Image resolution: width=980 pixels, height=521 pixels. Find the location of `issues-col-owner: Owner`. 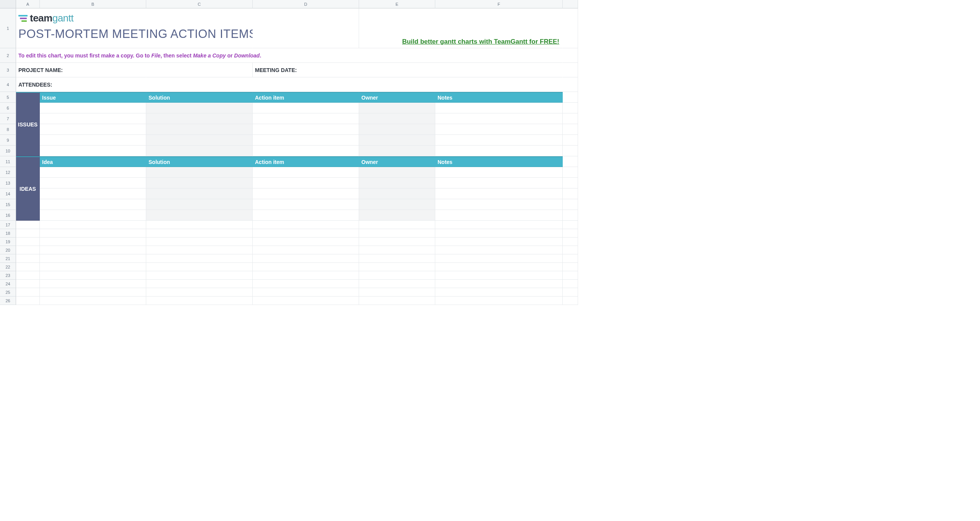

issues-col-owner: Owner is located at coordinates (397, 97).